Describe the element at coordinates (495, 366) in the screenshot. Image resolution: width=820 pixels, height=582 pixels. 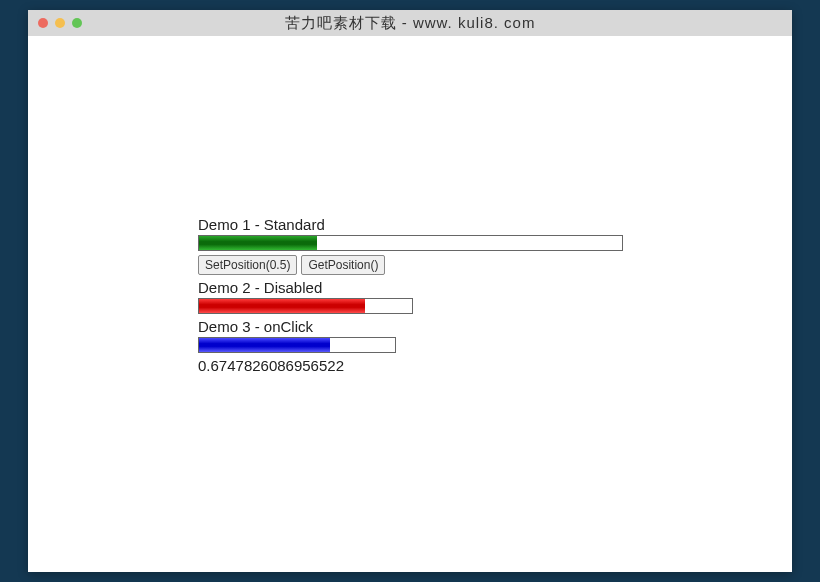
I see `output-value: 0.6747826086956522` at that location.